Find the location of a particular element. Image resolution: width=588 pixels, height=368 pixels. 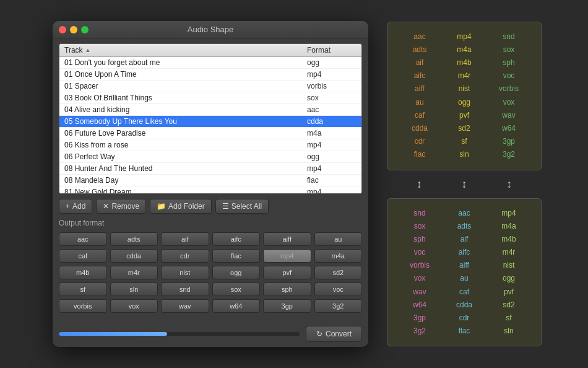

top-format-item: mp4 is located at coordinates (464, 37).